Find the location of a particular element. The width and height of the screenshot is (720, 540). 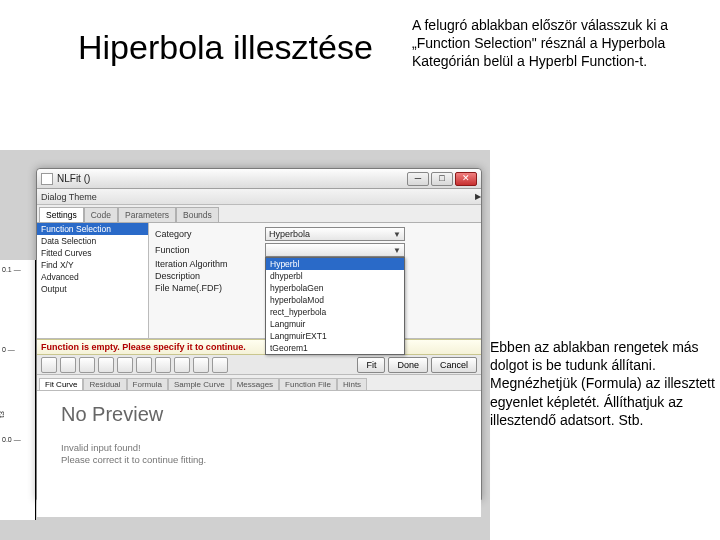

cancel-button: Cancel is located at coordinates (454, 365).